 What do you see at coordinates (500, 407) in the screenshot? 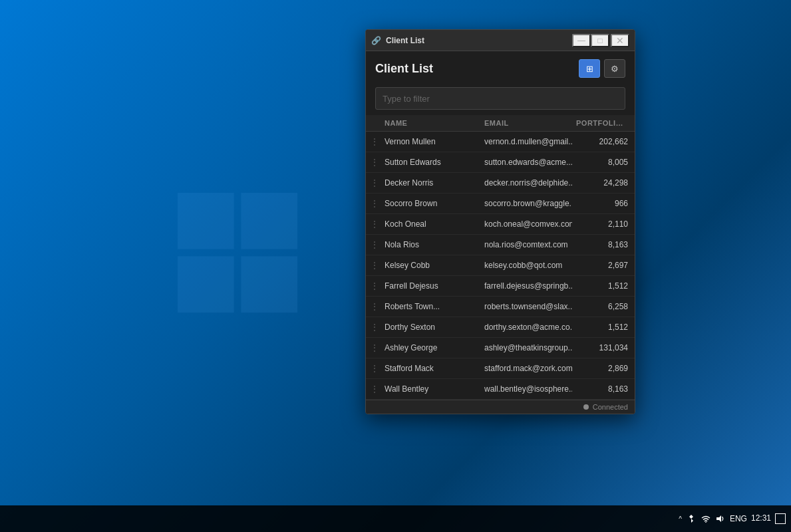
I see `status-bar: Connected` at bounding box center [500, 407].